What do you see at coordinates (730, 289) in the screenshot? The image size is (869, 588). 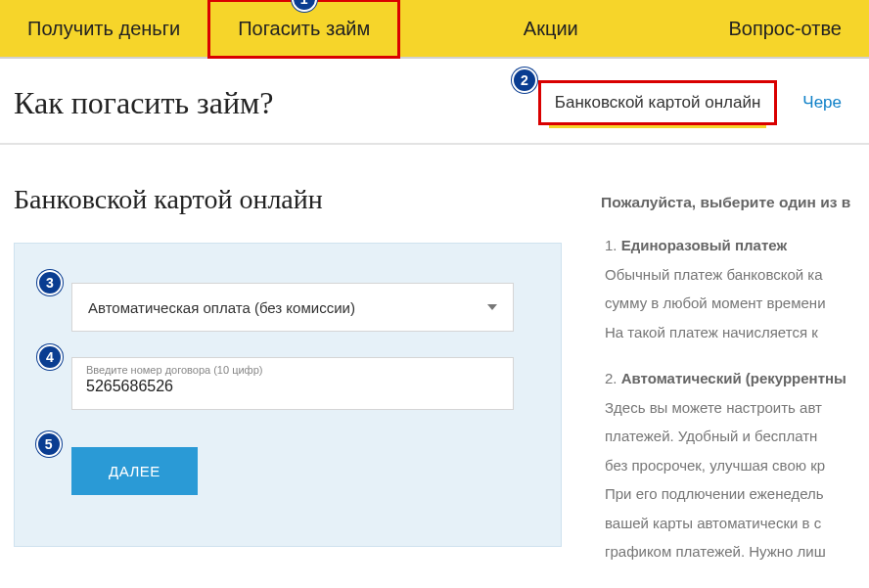 I see `list-item: Единоразовый платеж Обычный платеж банко…` at bounding box center [730, 289].